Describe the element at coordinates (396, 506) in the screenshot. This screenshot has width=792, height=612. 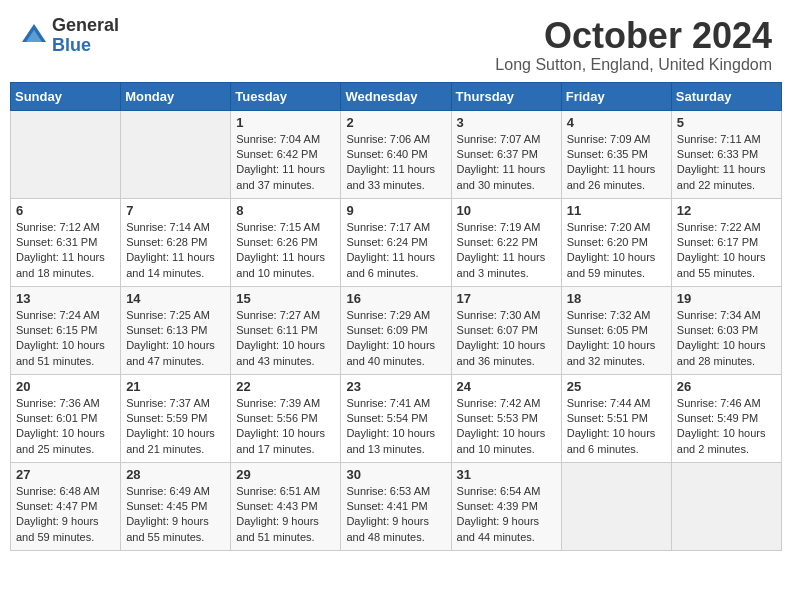
I see `day-cell: 30Sunrise: 6:53 AM Sunset: 4:41 PM Dayli…` at that location.